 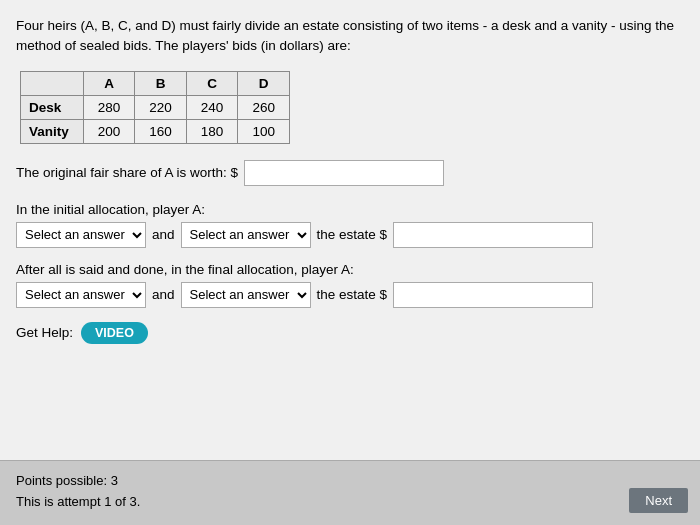 I want to click on table-header-d: D, so click(x=264, y=83).